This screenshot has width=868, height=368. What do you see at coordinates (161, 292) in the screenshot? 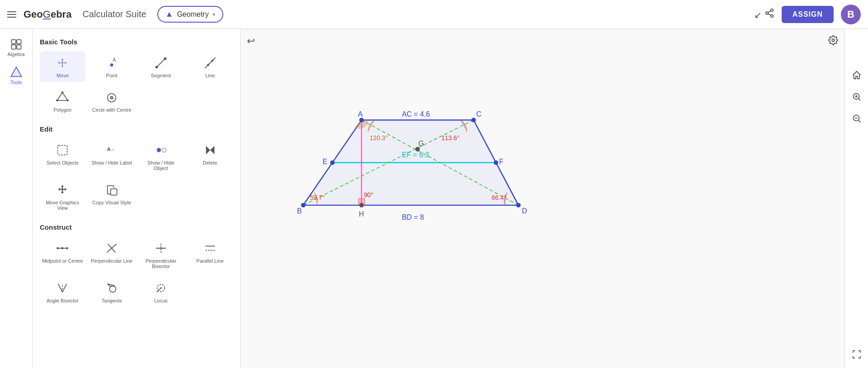
I see `tool-locus: Locus` at bounding box center [161, 292].